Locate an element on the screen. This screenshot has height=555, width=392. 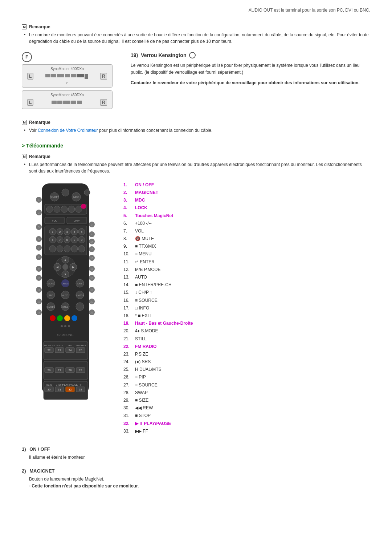
bottom-section: 1) ON / OFF Il allume et éteint le monit… is located at coordinates (196, 468).